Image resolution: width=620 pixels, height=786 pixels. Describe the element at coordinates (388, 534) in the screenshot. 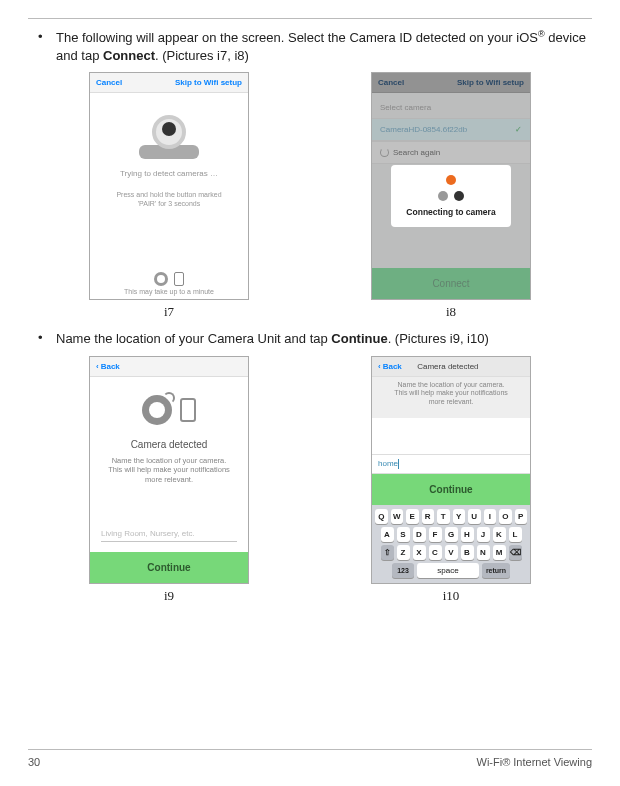

I see `key-A: A` at that location.